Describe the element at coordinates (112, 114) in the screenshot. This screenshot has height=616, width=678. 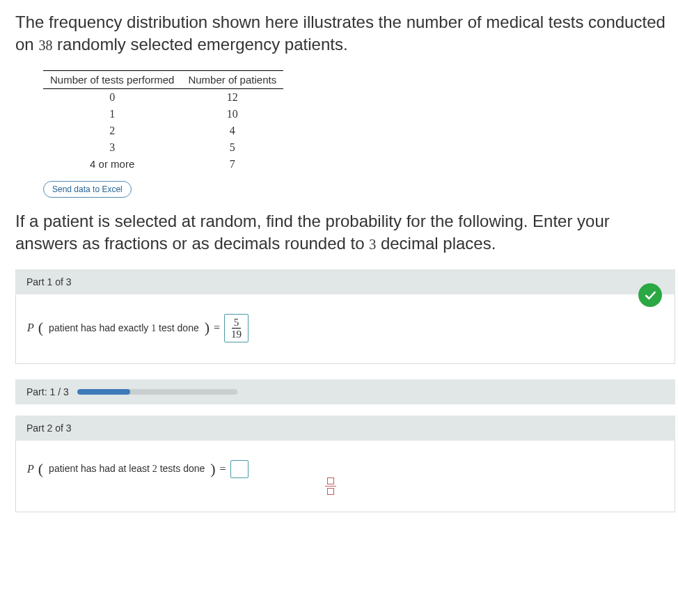
I see `cell-tests: 1` at that location.